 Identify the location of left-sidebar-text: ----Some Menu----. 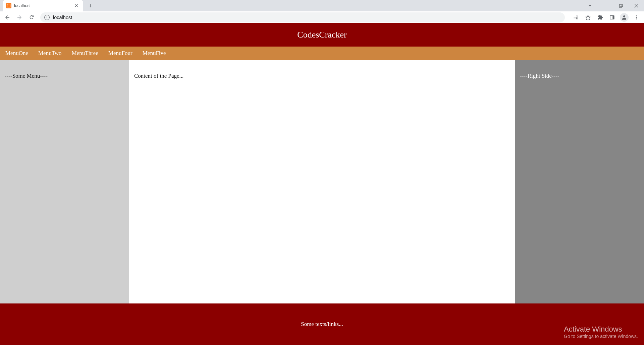
(26, 76).